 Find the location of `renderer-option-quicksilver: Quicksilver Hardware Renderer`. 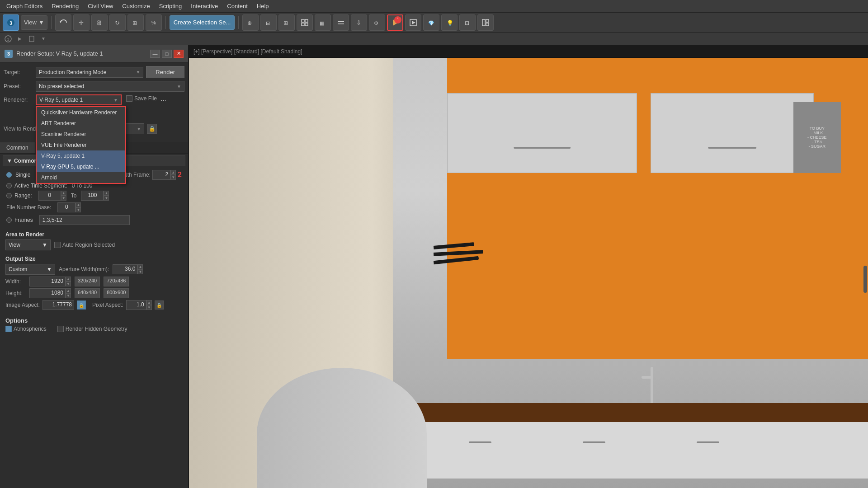

renderer-option-quicksilver: Quicksilver Hardware Renderer is located at coordinates (81, 113).